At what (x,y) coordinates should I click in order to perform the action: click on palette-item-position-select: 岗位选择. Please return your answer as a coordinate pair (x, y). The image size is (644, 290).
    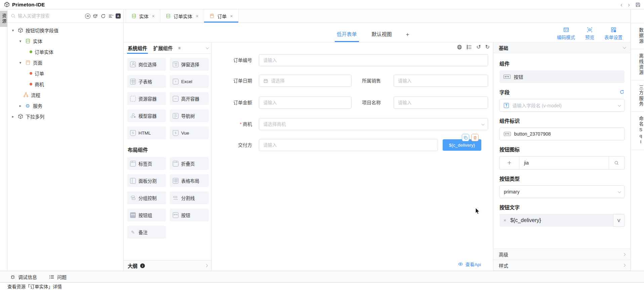
    Looking at the image, I should click on (147, 64).